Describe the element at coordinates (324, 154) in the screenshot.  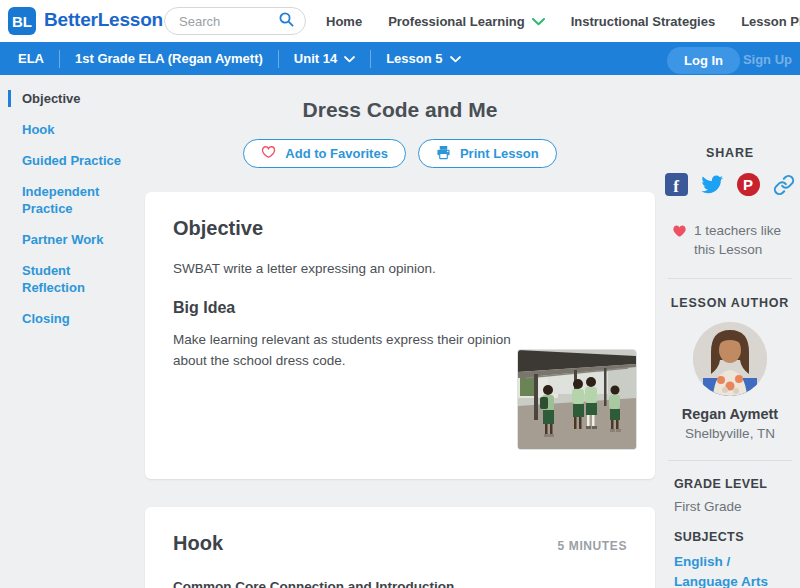
I see `add-to-favorites-button: Add to Favorites` at that location.